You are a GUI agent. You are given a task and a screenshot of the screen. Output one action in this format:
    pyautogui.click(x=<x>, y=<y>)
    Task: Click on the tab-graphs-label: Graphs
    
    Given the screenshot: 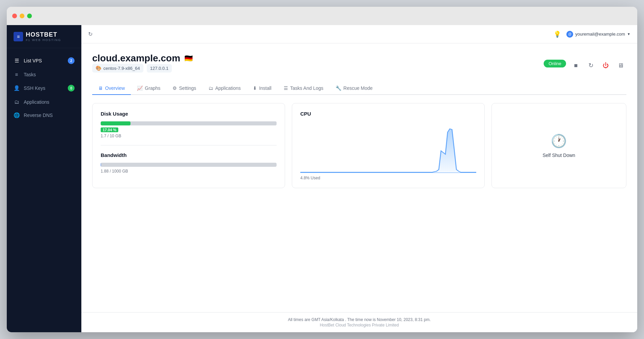 What is the action you would take?
    pyautogui.click(x=153, y=88)
    